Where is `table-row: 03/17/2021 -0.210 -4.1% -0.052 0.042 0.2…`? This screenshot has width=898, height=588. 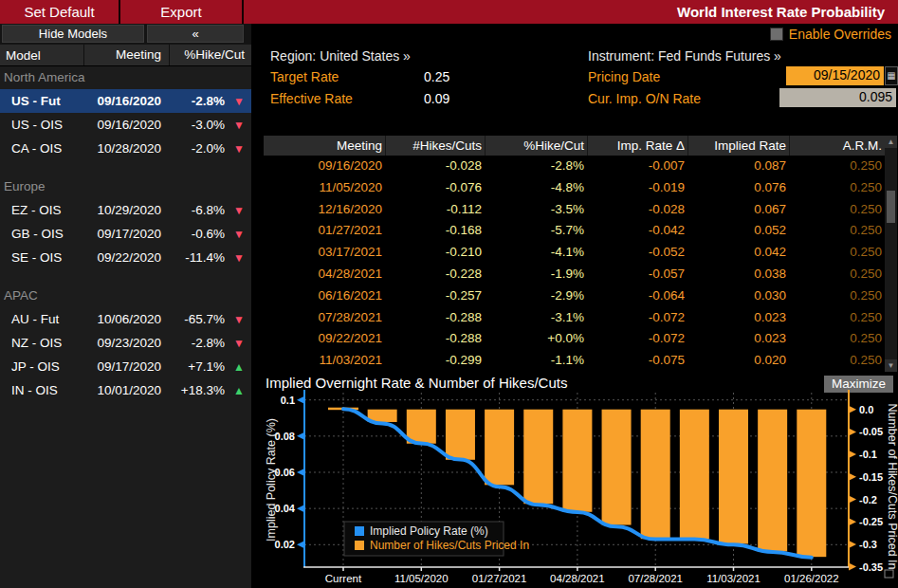
table-row: 03/17/2021 -0.210 -4.1% -0.052 0.042 0.2… is located at coordinates (575, 252).